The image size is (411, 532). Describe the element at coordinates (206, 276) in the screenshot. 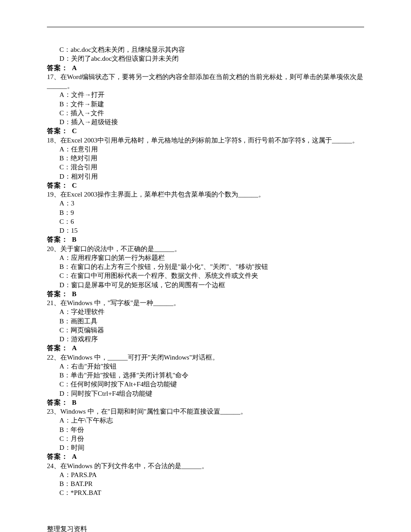

I see `option-line: C：在窗口中可用图标代表一个程序、数据文件、系统文件或文件夹` at that location.